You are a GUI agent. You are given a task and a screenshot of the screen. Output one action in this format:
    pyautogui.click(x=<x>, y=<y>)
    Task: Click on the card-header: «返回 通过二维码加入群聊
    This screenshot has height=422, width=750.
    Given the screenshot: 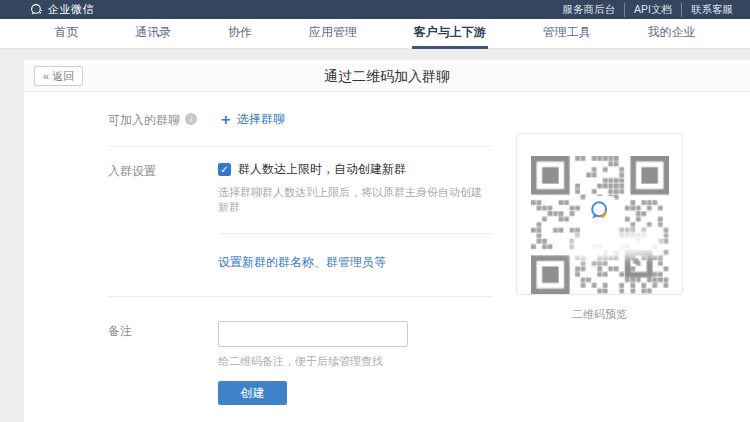 What is the action you would take?
    pyautogui.click(x=387, y=76)
    